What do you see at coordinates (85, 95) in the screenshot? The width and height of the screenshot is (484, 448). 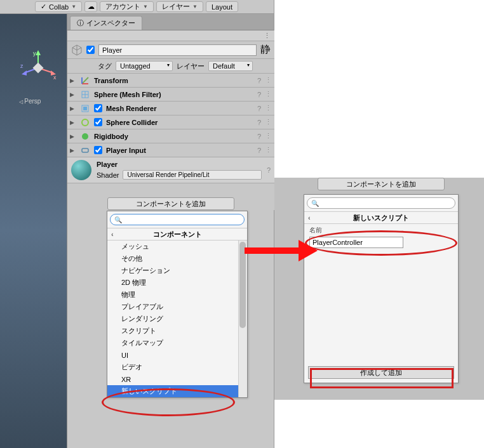 I see `mesh-icon` at bounding box center [85, 95].